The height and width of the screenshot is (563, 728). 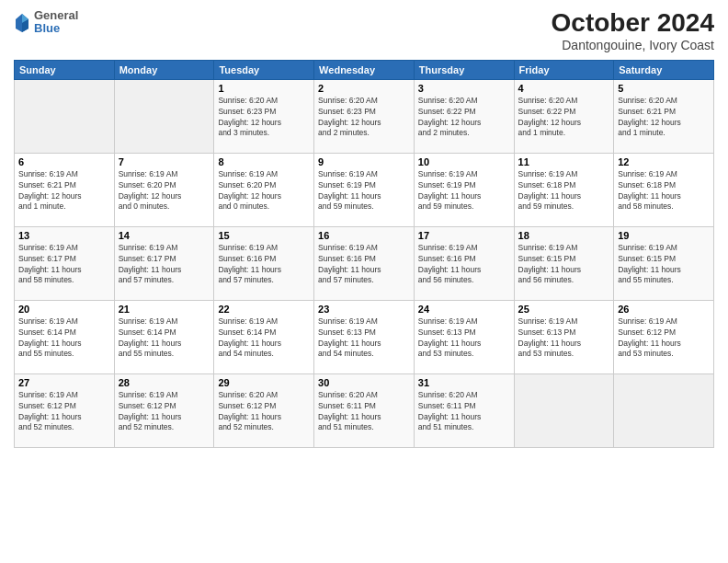 I want to click on day-header-tuesday: Tuesday, so click(x=265, y=70).